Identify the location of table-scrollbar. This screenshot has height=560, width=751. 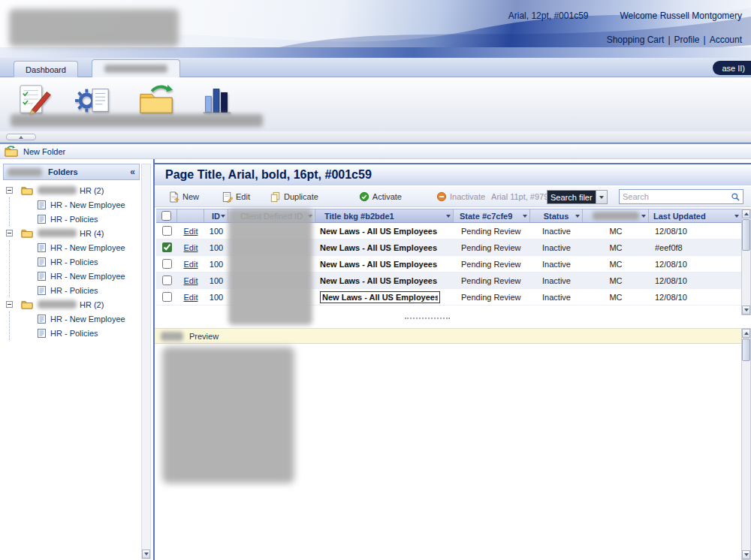
(746, 262).